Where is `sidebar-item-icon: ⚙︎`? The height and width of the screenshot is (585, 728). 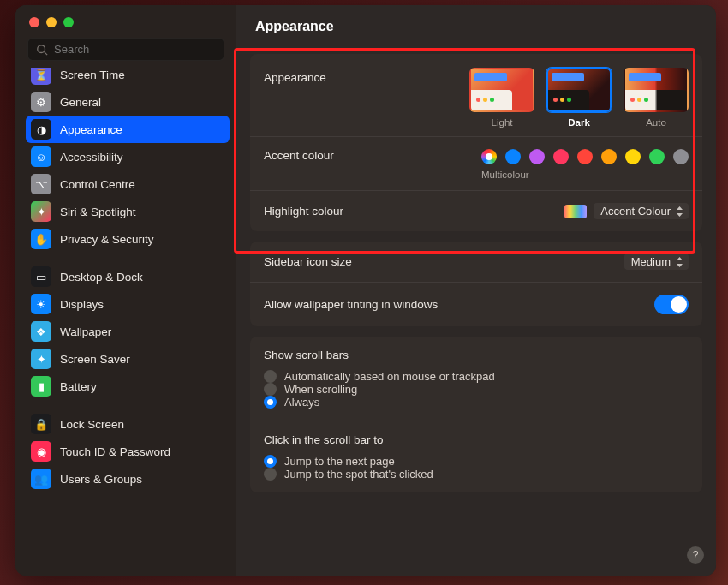 sidebar-item-icon: ⚙︎ is located at coordinates (41, 102).